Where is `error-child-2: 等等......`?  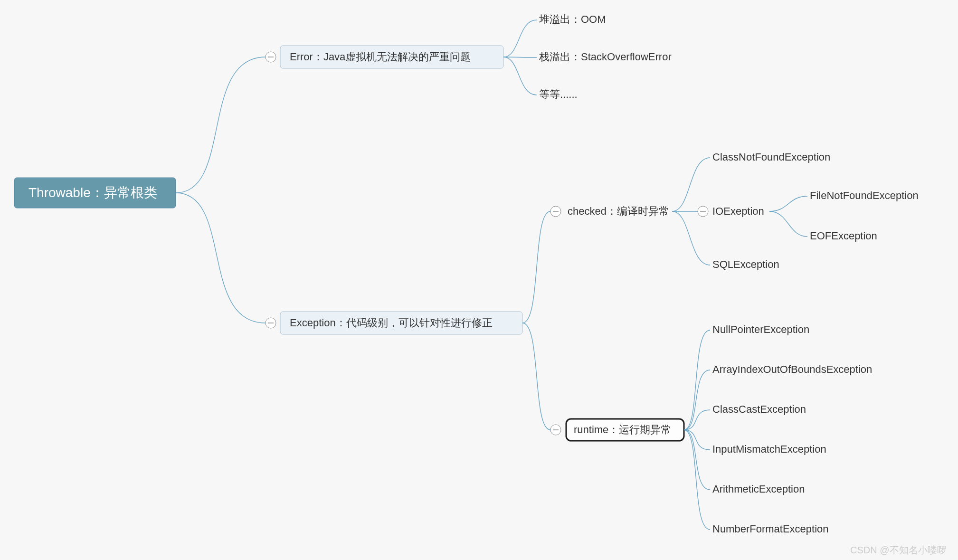 error-child-2: 等等...... is located at coordinates (559, 94).